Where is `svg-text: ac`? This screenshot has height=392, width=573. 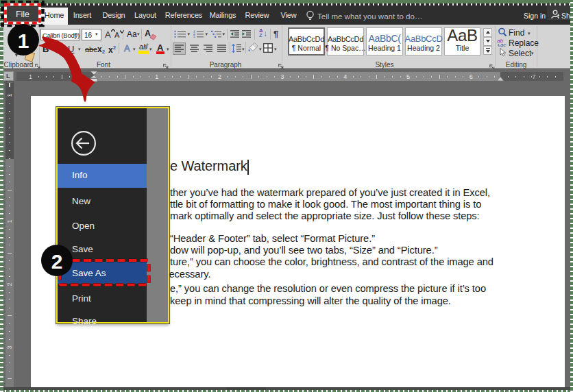 svg-text: ac is located at coordinates (503, 45).